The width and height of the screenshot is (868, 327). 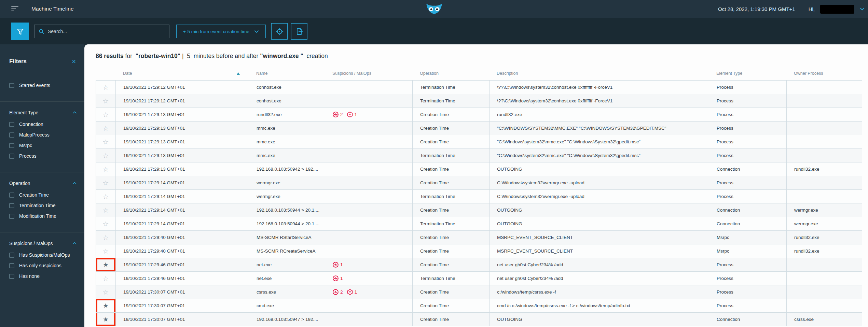 What do you see at coordinates (824, 73) in the screenshot?
I see `column-header-owner-process: Owner Process` at bounding box center [824, 73].